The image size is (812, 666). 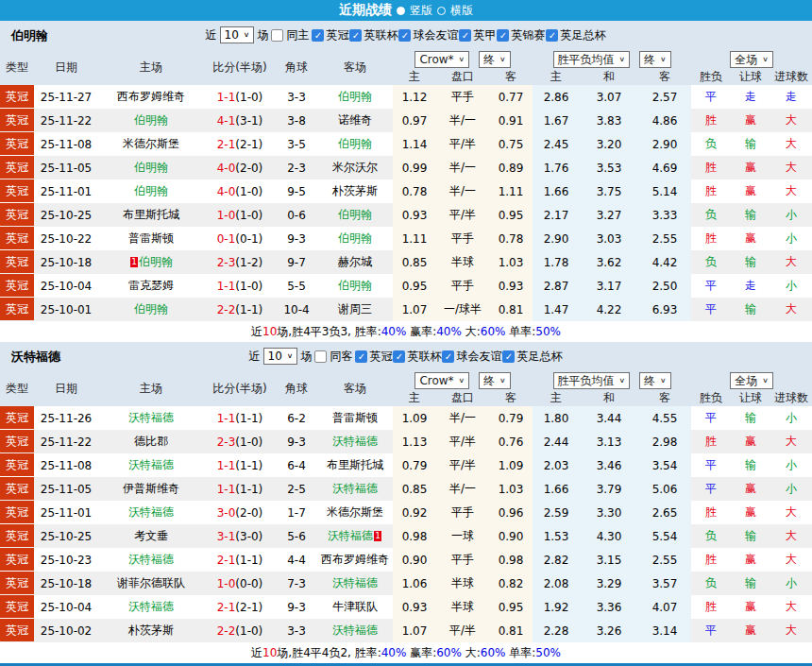 I want to click on away-team-link: 诺维奇, so click(x=355, y=120).